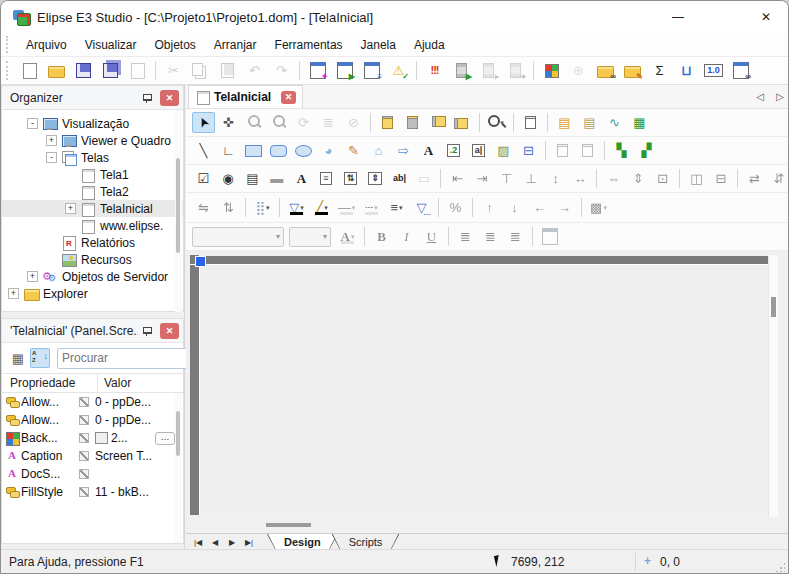 This screenshot has width=789, height=574. I want to click on setpoint-tool-icon: a|, so click(478, 150).